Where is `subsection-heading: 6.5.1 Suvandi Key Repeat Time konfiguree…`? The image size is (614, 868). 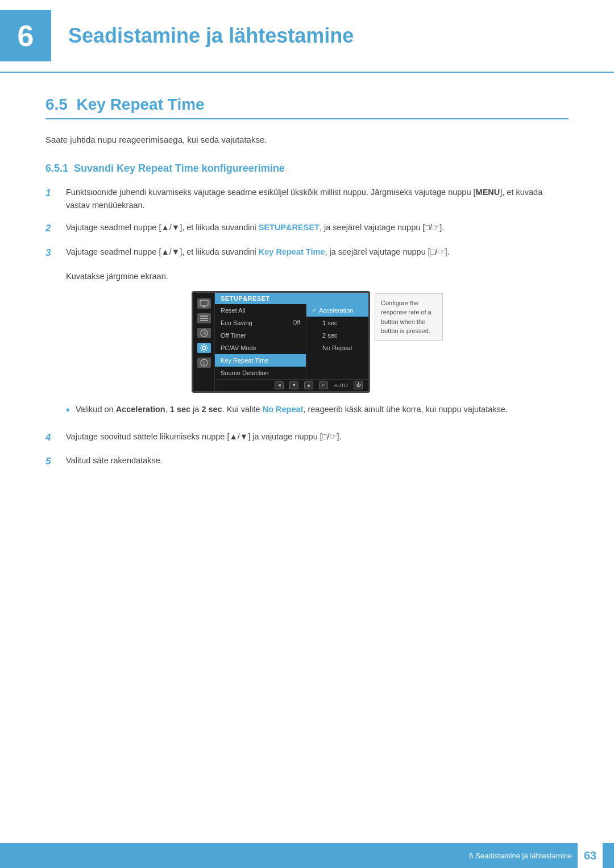 subsection-heading: 6.5.1 Suvandi Key Repeat Time konfiguree… is located at coordinates (307, 168).